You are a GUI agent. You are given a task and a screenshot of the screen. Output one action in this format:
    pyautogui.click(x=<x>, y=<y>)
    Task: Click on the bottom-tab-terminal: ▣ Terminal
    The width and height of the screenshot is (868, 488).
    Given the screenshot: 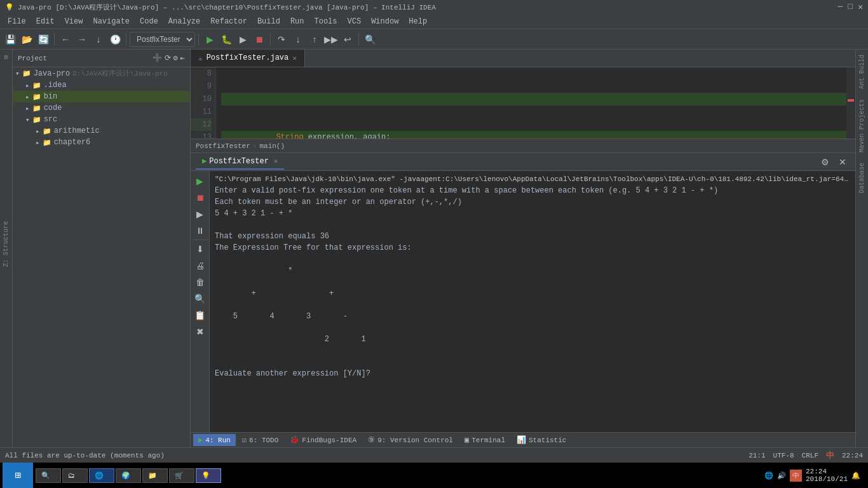 What is the action you would take?
    pyautogui.click(x=485, y=440)
    